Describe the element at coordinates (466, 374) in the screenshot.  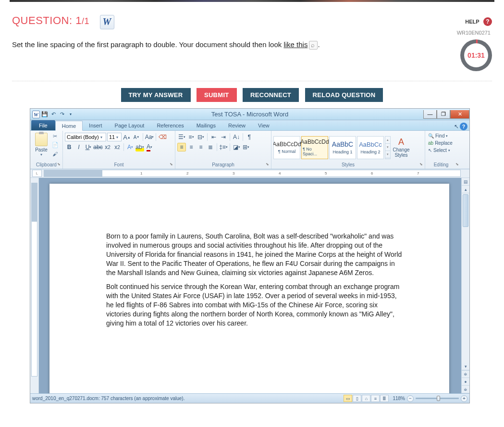
I see `prev-page-icon: ≑` at that location.